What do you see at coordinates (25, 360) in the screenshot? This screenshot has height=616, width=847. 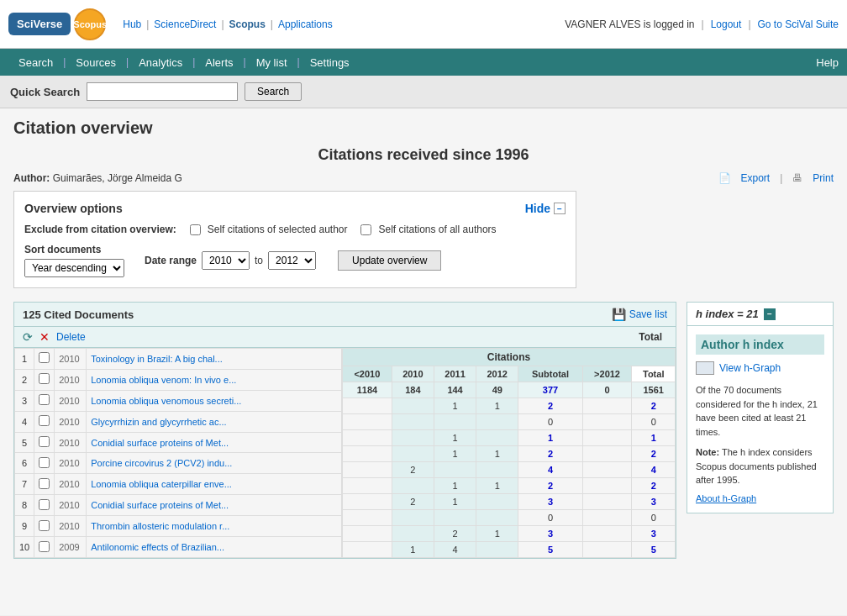 I see `row-num: 1` at bounding box center [25, 360].